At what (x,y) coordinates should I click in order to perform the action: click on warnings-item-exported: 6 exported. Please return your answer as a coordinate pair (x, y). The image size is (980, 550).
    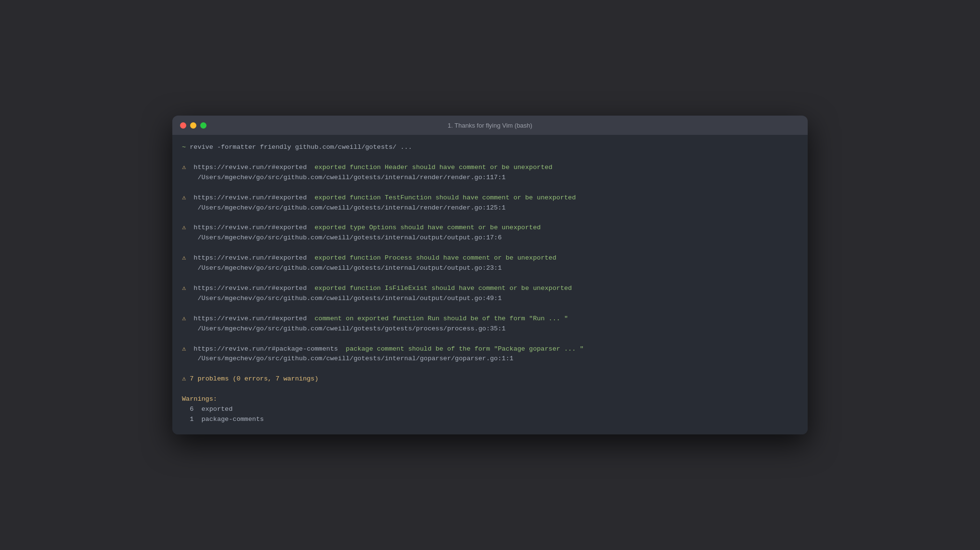
    Looking at the image, I should click on (490, 409).